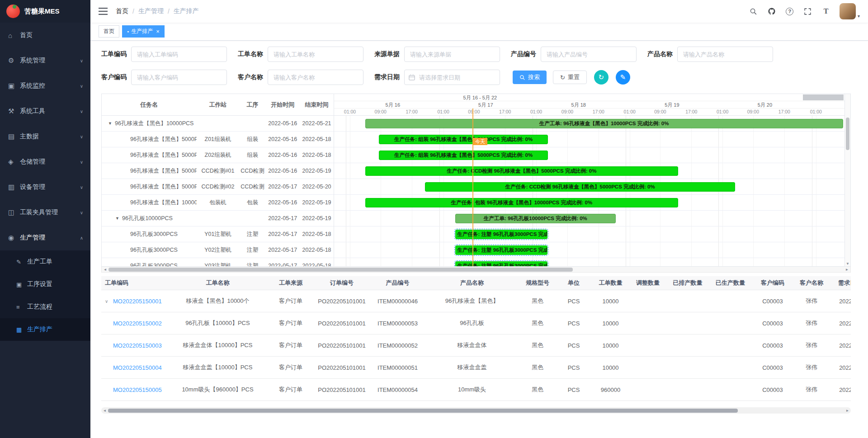 The width and height of the screenshot is (868, 438). I want to click on gantt-task-row: 96孔移液盒【黑色】5000PCS CCD检测#02 CCD检测 2022-05…, so click(218, 187).